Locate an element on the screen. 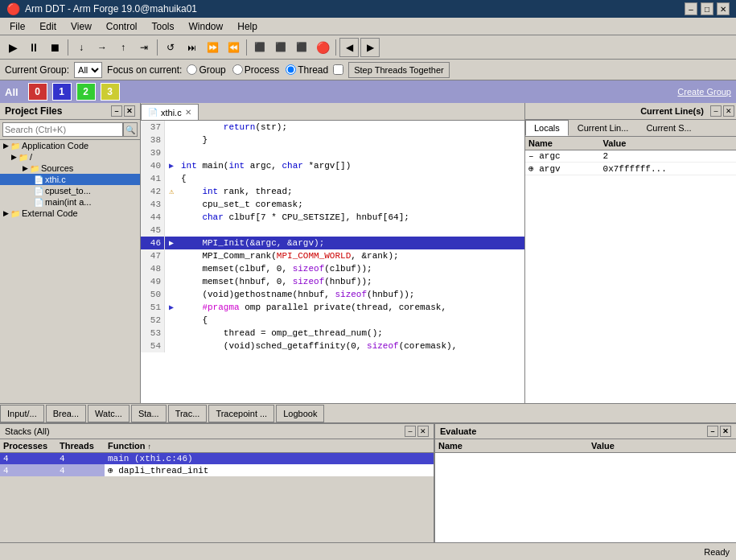 The height and width of the screenshot is (560, 736). right-panel-close: ✕ is located at coordinates (729, 111).